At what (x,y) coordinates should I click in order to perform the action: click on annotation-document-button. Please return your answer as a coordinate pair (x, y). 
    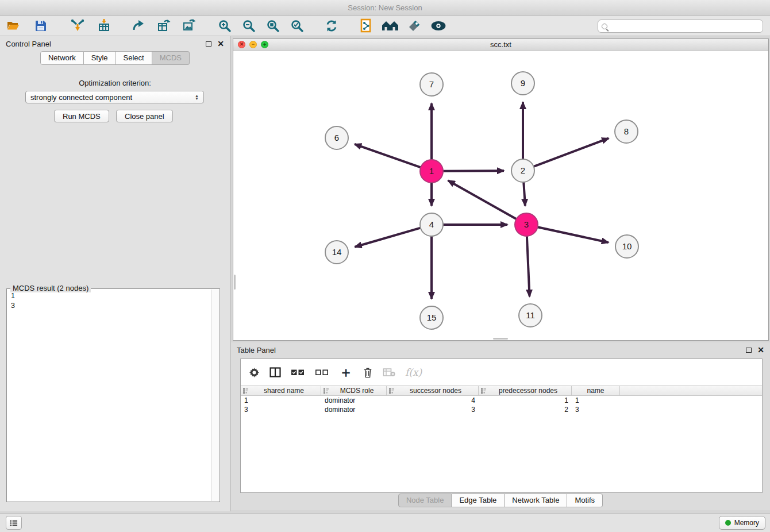
    Looking at the image, I should click on (366, 26).